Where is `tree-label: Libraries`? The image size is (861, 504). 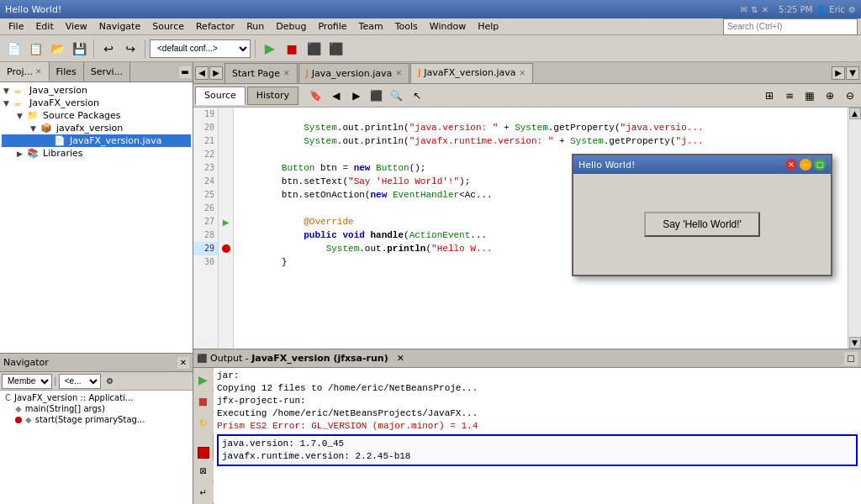
tree-label: Libraries is located at coordinates (63, 153).